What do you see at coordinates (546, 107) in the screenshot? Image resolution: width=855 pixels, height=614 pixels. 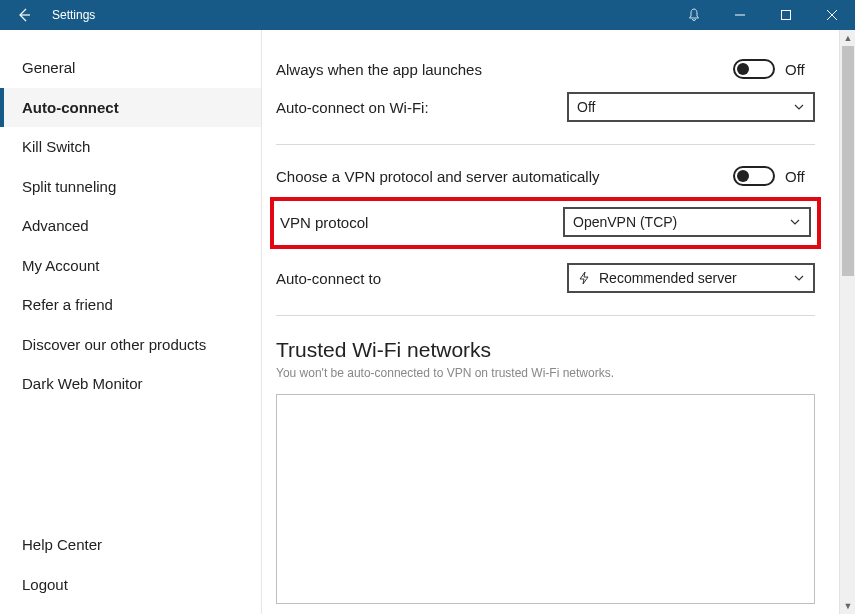 I see `row-wifi: Auto-connect on Wi-Fi: Off` at bounding box center [546, 107].